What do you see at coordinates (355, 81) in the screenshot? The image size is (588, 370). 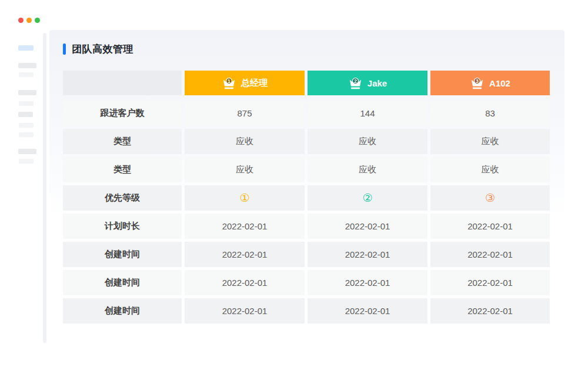 I see `rank-number: 2` at bounding box center [355, 81].